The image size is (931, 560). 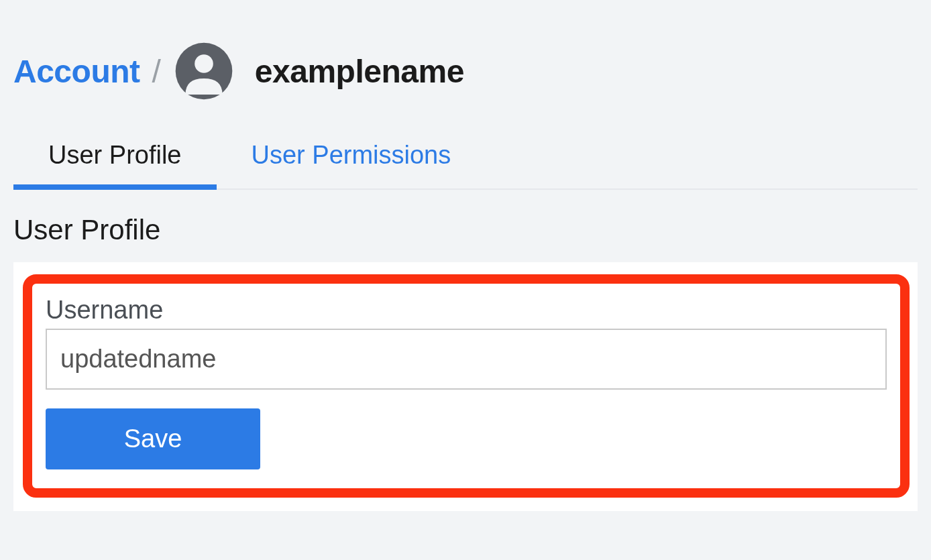 I want to click on tab-user-profile: User Profile, so click(x=115, y=160).